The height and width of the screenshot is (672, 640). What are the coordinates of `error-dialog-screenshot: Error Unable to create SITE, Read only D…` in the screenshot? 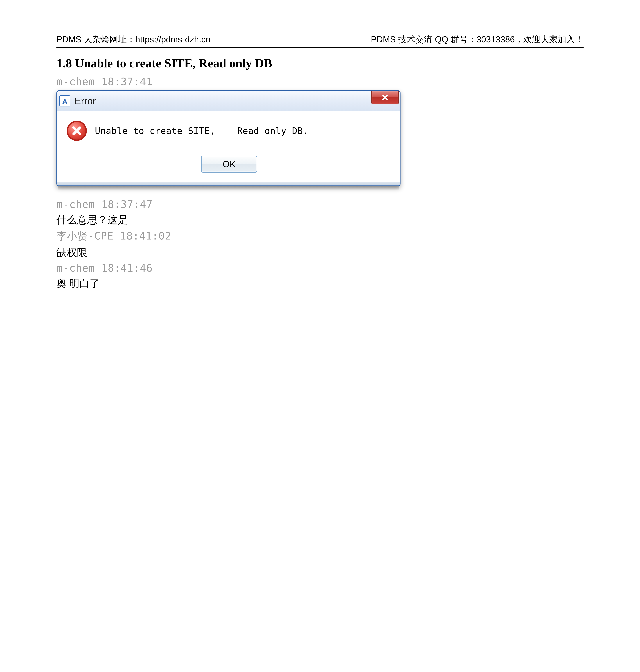 It's located at (229, 141).